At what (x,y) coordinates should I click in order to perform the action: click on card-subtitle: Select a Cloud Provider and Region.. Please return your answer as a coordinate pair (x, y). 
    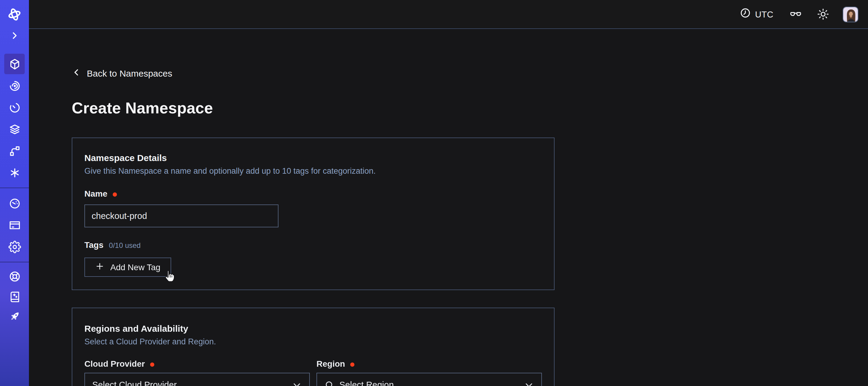
    Looking at the image, I should click on (313, 342).